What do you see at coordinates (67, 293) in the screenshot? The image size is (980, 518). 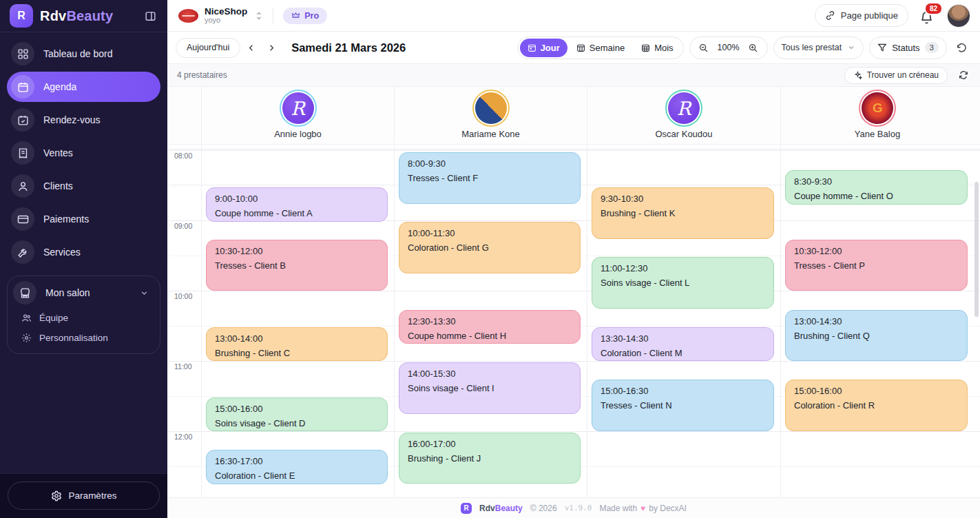 I see `sidebar-item-label: Mon salon` at bounding box center [67, 293].